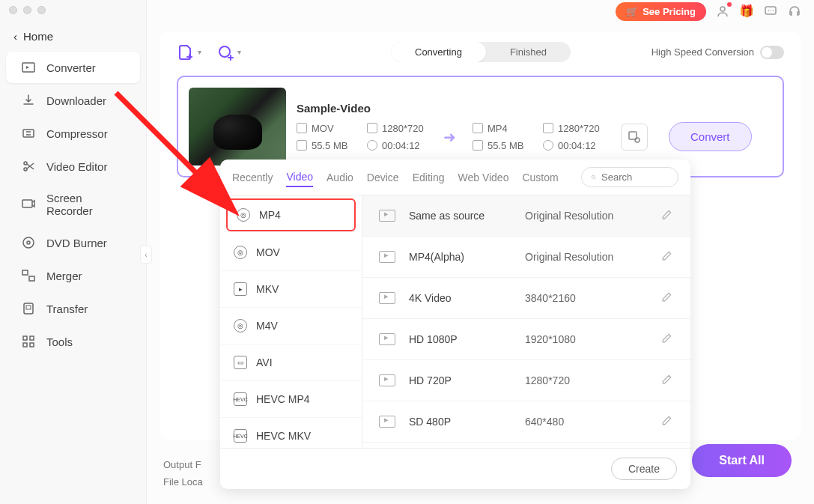 This screenshot has width=814, height=504. I want to click on create-button: Create, so click(644, 469).